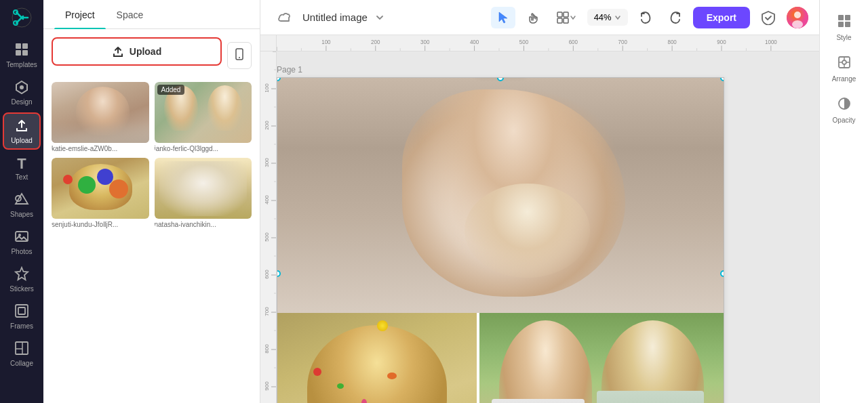 Image resolution: width=868 pixels, height=403 pixels. Describe the element at coordinates (533, 18) in the screenshot. I see `hand-tool-button` at that location.